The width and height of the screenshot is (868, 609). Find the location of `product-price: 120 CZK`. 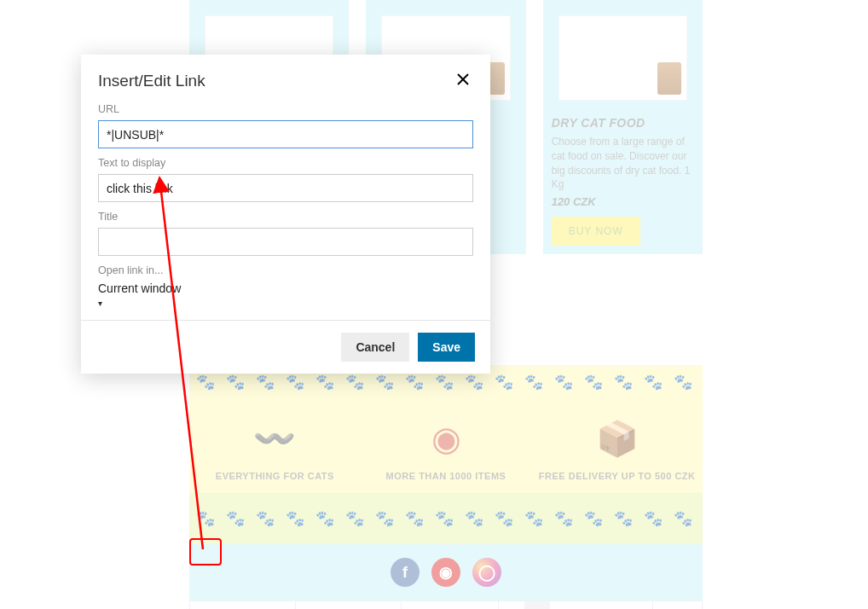

product-price: 120 CZK is located at coordinates (622, 201).